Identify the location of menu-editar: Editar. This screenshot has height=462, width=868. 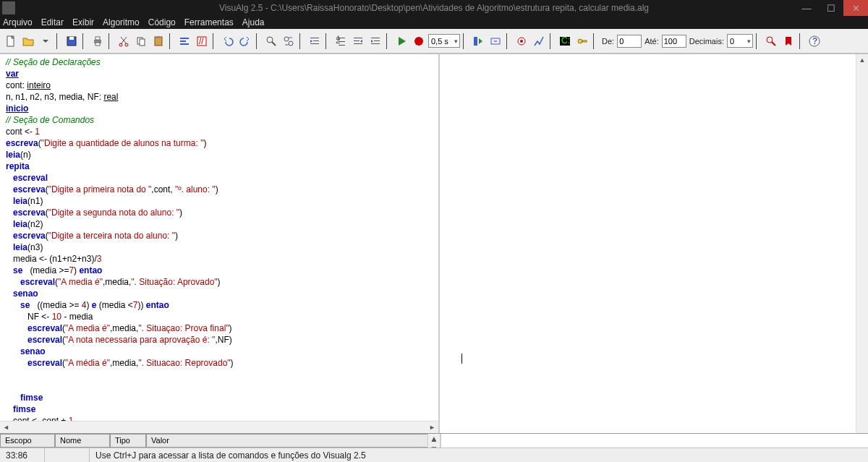
(52, 22).